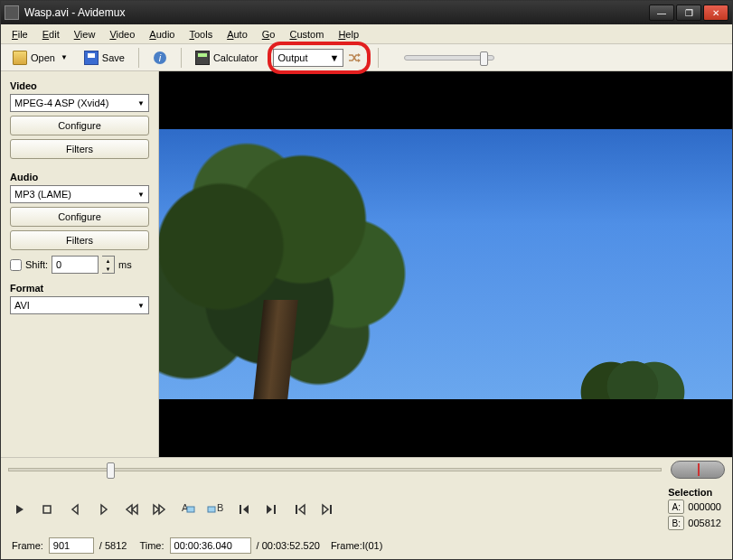  What do you see at coordinates (221, 508) in the screenshot?
I see `svg-text: B` at bounding box center [221, 508].